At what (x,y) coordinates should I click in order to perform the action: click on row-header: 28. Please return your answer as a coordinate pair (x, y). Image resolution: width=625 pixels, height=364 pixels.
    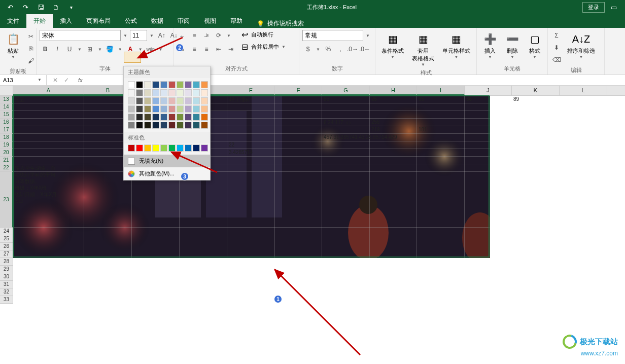
    Looking at the image, I should click on (7, 262).